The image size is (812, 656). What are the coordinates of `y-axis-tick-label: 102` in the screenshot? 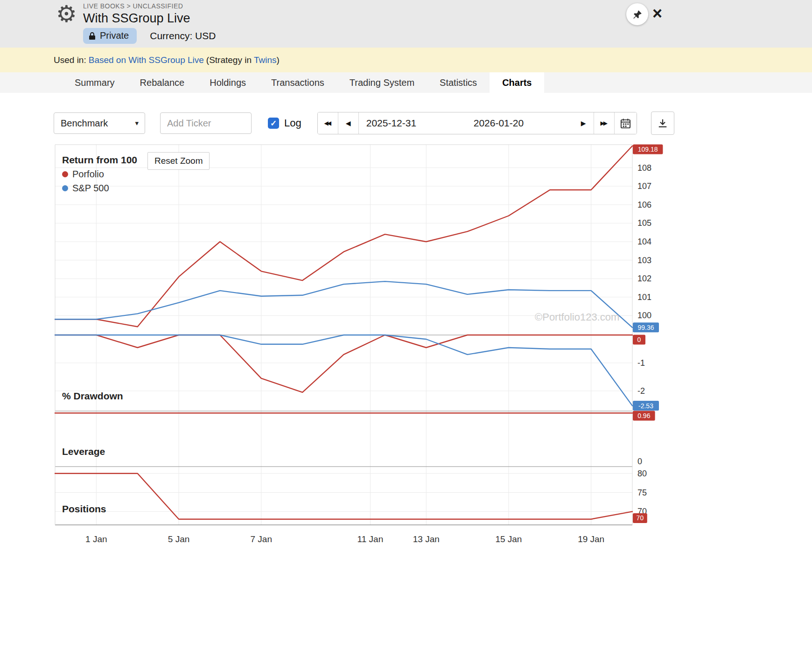 It's located at (644, 279).